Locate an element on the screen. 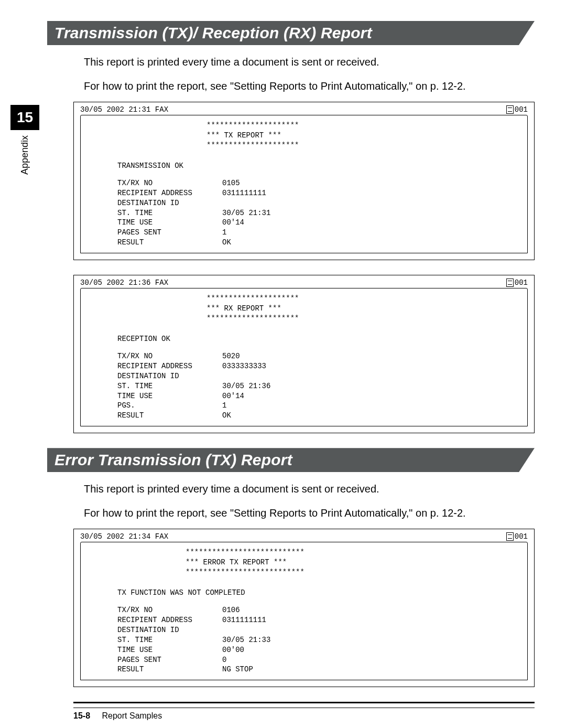 The height and width of the screenshot is (728, 566). appendix-label: Appendix is located at coordinates (25, 155).